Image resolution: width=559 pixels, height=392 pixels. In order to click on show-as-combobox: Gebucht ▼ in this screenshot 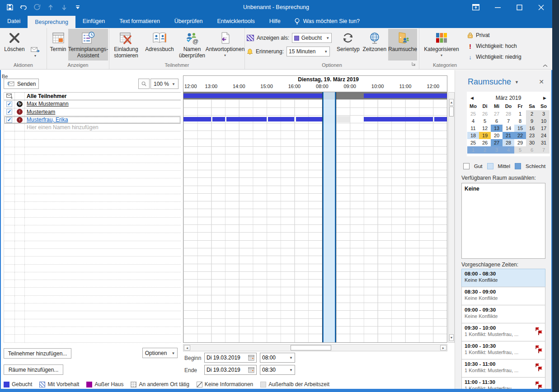, I will do `click(312, 38)`.